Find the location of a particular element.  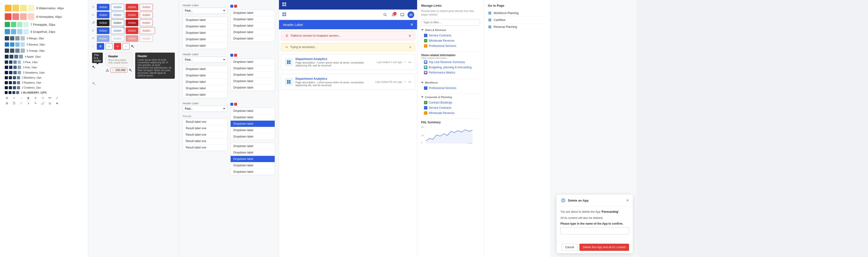

link-top-line: 📊 Top Line Revenue Summary is located at coordinates (451, 62).